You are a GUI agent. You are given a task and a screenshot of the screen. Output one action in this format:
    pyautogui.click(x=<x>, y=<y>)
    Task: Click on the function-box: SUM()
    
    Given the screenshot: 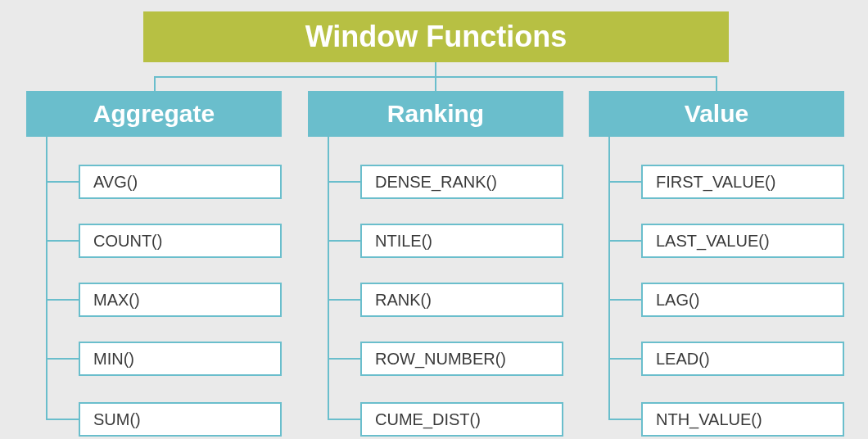 What is the action you would take?
    pyautogui.click(x=180, y=419)
    